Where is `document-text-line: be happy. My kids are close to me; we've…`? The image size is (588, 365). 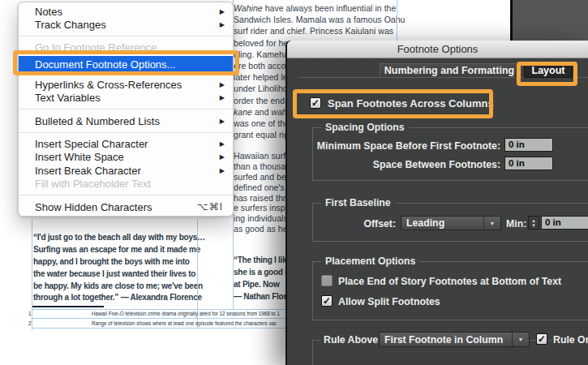
document-text-line: be happy. My kids are close to me; we've… is located at coordinates (118, 287).